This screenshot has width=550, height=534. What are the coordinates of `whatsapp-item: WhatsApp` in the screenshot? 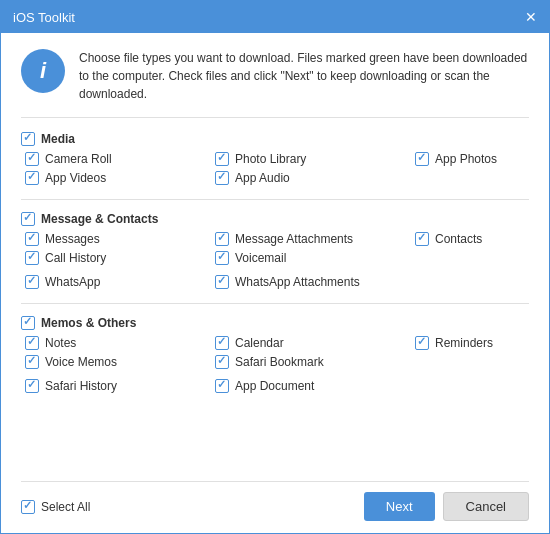 It's located at (120, 282).